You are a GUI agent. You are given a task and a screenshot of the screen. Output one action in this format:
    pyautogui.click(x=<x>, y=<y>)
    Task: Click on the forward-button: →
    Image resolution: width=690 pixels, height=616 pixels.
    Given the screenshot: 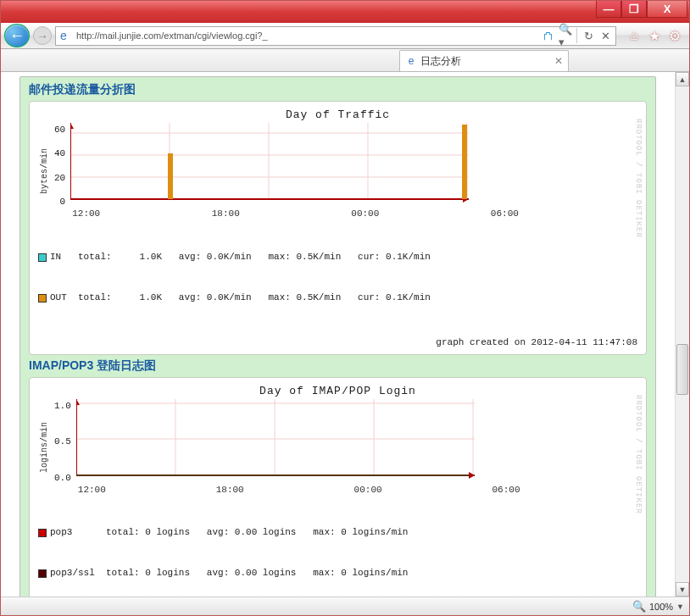 What is the action you would take?
    pyautogui.click(x=42, y=36)
    